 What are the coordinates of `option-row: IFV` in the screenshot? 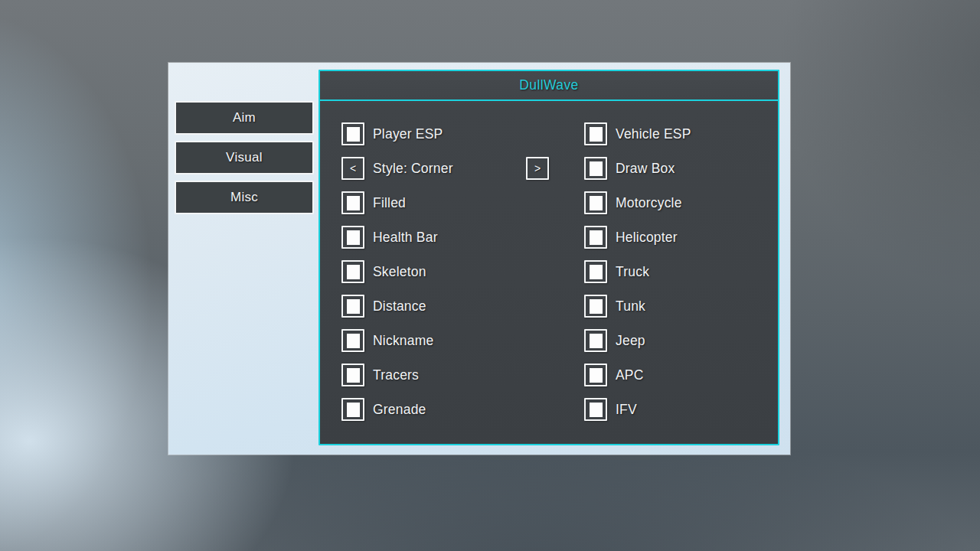 It's located at (681, 409).